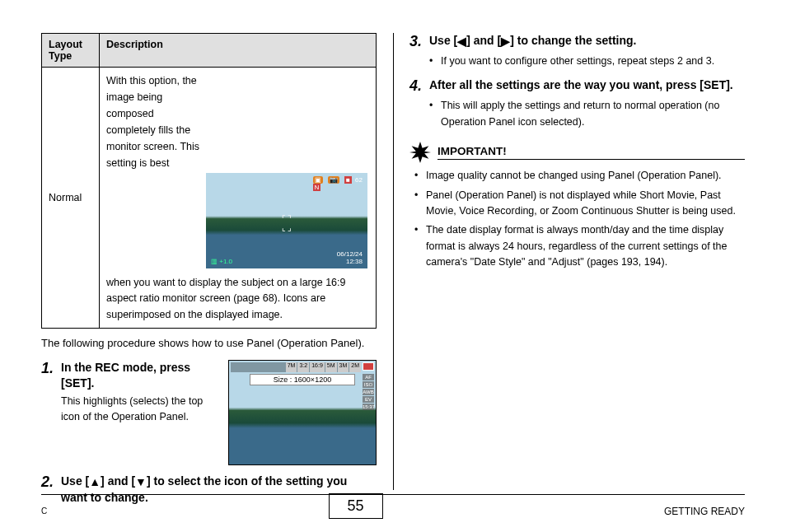 Image resolution: width=786 pixels, height=532 pixels. I want to click on table-header-description: Description, so click(238, 51).